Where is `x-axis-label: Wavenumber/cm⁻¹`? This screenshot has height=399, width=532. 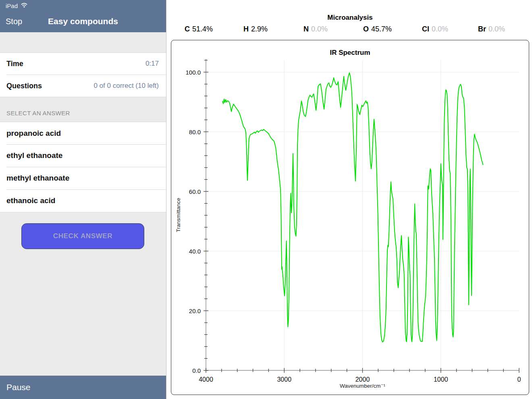 x-axis-label: Wavenumber/cm⁻¹ is located at coordinates (363, 386).